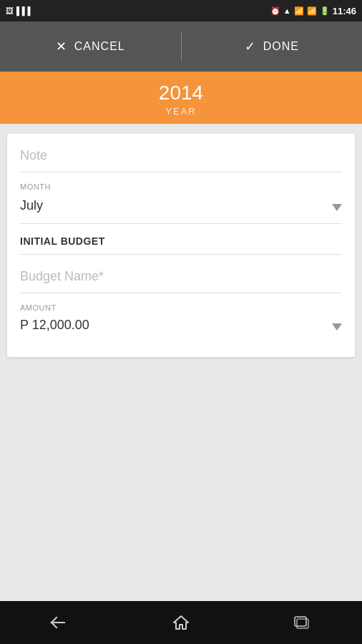  What do you see at coordinates (90, 47) in the screenshot?
I see `cancel-button: ✕ CANCEL` at bounding box center [90, 47].